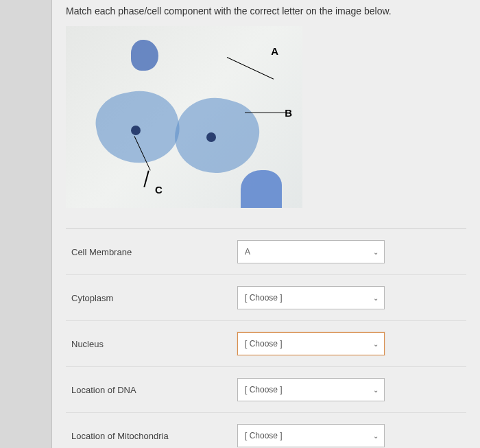 The image size is (480, 448). I want to click on select-cell-membrane: A ⌄, so click(311, 252).